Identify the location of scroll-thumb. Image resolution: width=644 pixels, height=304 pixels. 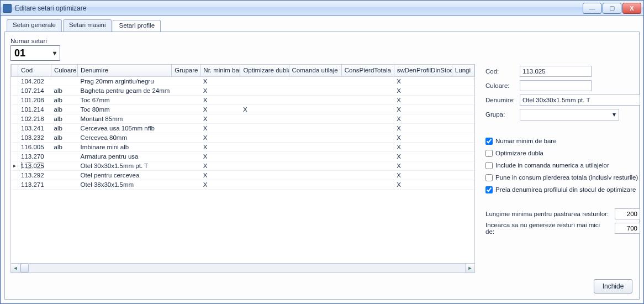
(24, 268).